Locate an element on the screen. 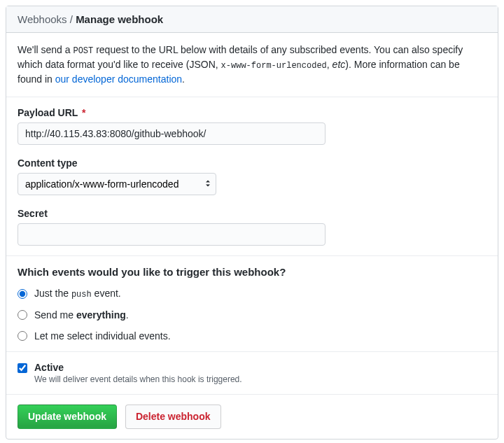 The image size is (504, 443). panel-header: Webhooks / Manage webhook is located at coordinates (252, 20).